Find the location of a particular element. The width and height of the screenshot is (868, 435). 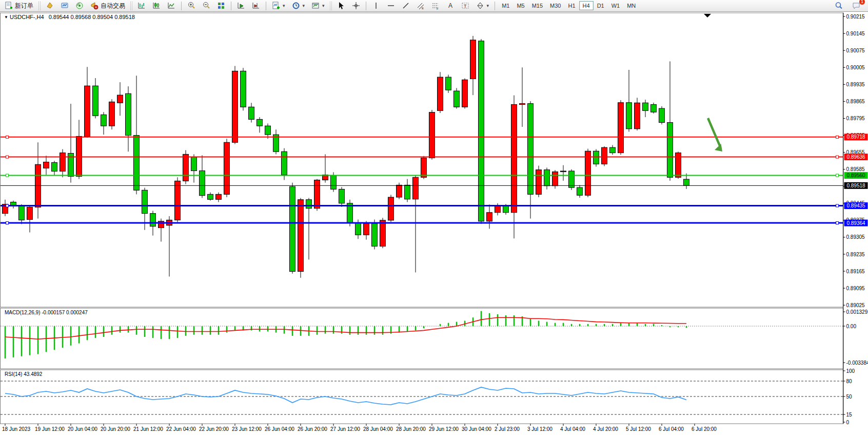

price-badge-label: 0.89364 is located at coordinates (856, 223).